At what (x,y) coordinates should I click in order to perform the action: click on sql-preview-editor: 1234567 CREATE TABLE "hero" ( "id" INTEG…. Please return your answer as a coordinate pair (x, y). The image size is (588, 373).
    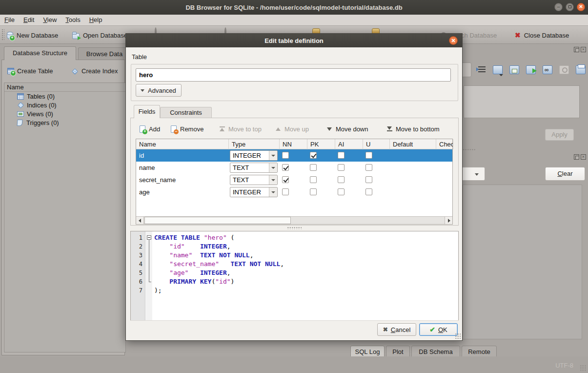
    Looking at the image, I should click on (295, 276).